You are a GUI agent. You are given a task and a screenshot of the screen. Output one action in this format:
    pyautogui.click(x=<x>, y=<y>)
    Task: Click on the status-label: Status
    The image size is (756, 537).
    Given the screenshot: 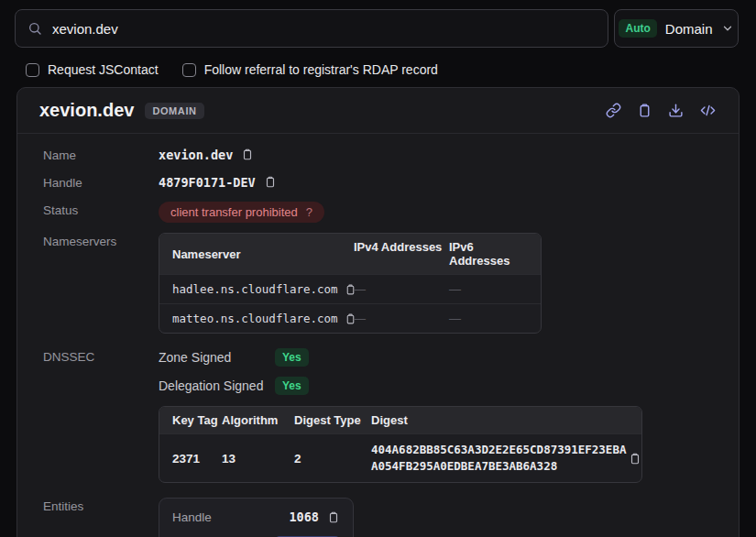 What is the action you would take?
    pyautogui.click(x=101, y=213)
    